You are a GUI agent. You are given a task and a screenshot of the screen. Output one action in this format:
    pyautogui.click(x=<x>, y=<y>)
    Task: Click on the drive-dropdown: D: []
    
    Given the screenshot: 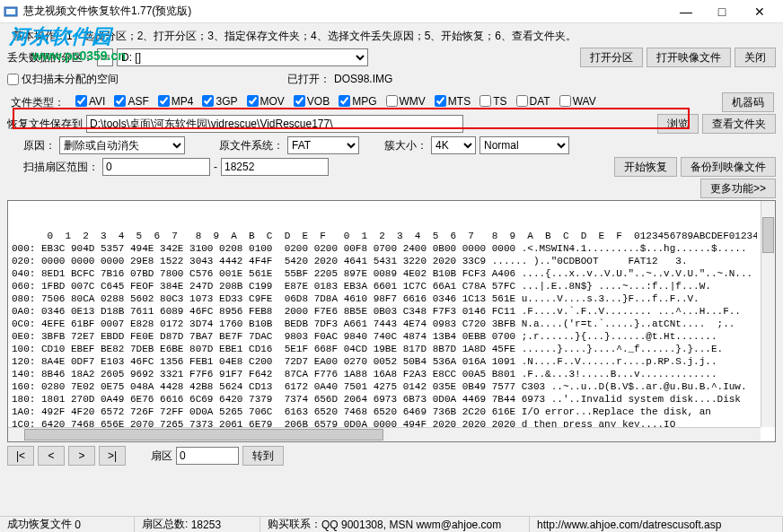 What is the action you would take?
    pyautogui.click(x=242, y=57)
    